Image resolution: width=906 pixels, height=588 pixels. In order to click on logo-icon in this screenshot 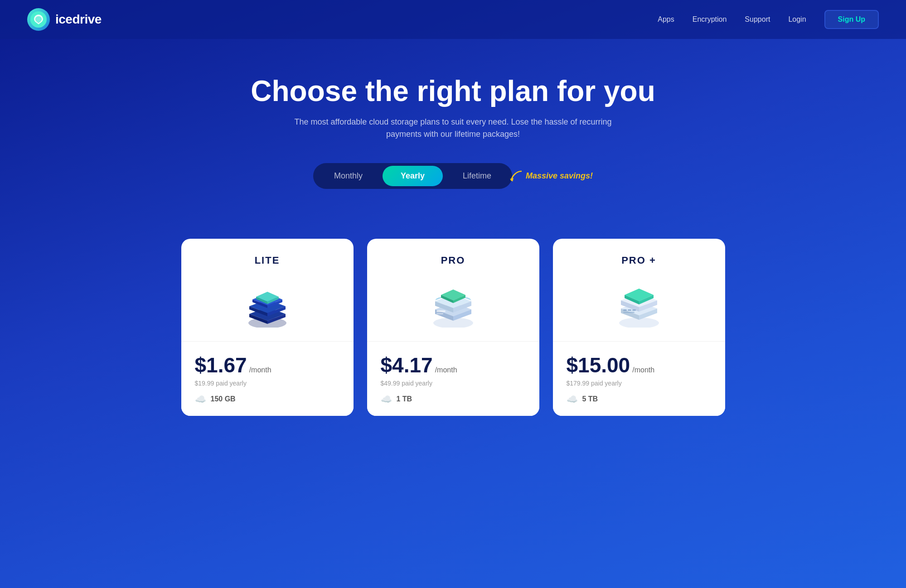, I will do `click(39, 19)`.